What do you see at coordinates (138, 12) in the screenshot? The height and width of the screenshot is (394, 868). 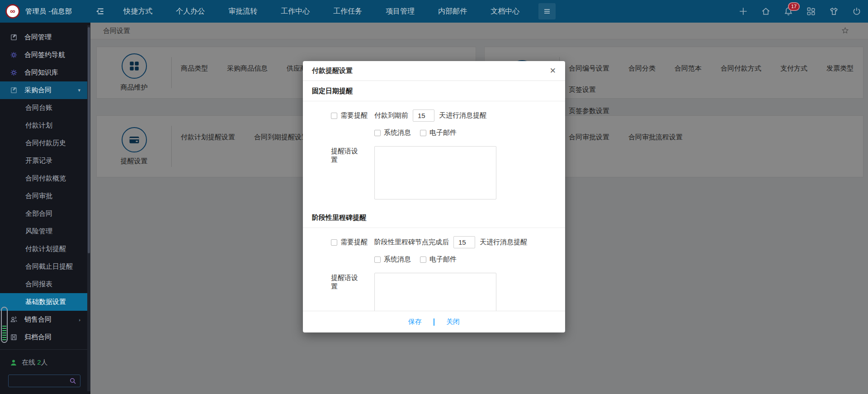 I see `nav-shortcuts: 快捷方式` at bounding box center [138, 12].